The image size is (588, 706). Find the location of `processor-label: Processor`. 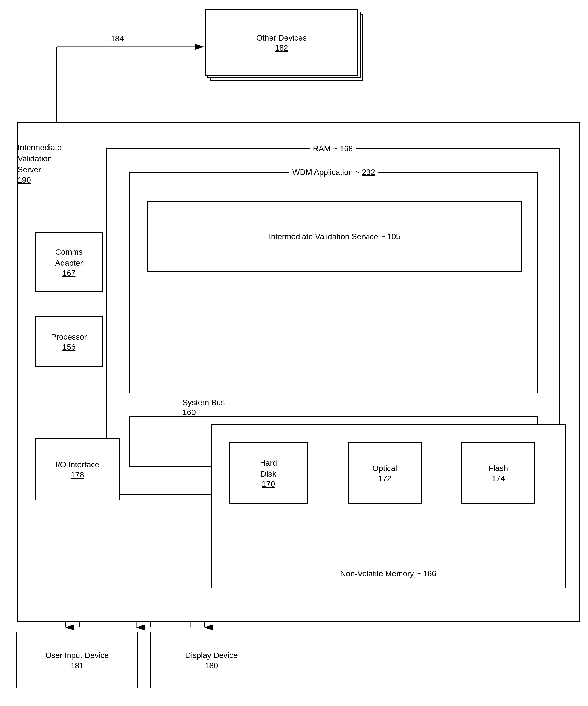

processor-label: Processor is located at coordinates (69, 337).